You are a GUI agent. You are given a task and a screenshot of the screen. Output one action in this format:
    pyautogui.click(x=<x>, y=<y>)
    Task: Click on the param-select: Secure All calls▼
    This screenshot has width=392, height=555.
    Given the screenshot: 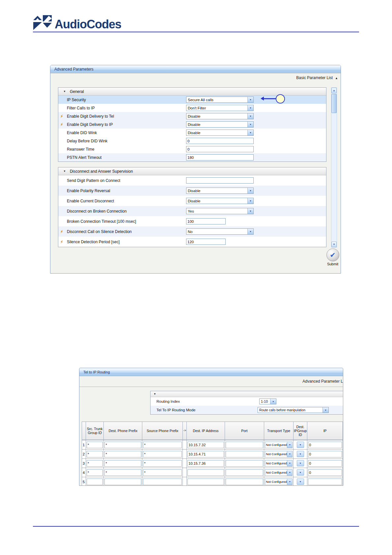 What is the action you would take?
    pyautogui.click(x=220, y=100)
    